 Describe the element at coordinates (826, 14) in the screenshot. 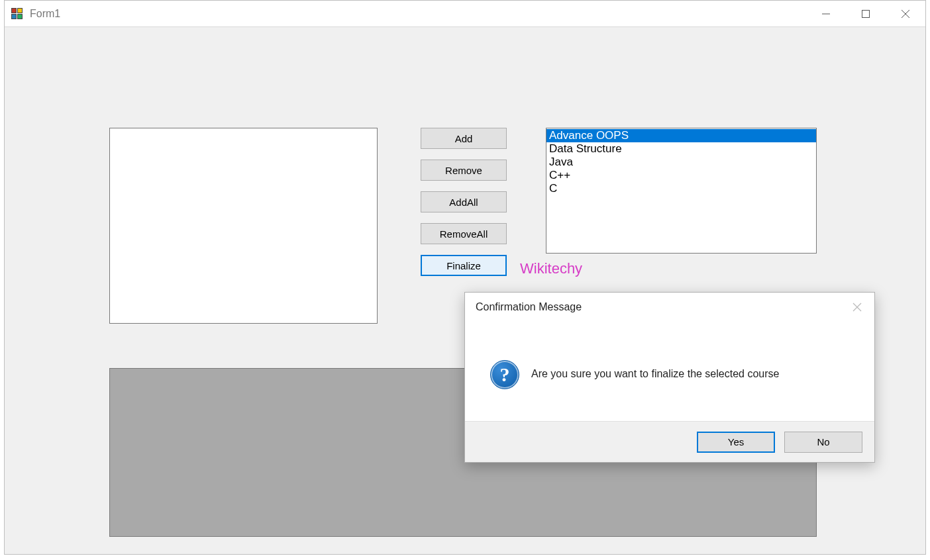

I see `minimize-button` at that location.